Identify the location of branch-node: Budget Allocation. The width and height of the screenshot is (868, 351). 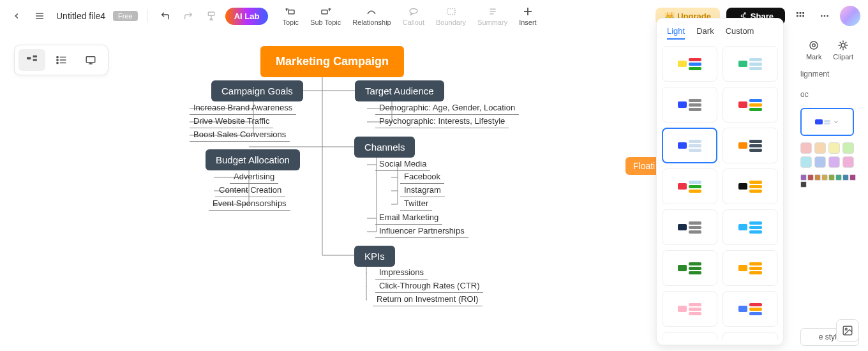
(253, 160).